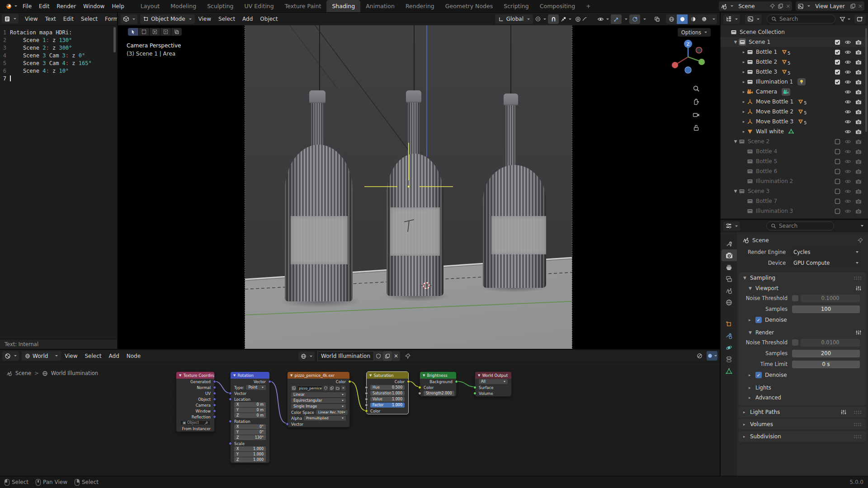 The width and height of the screenshot is (868, 488). What do you see at coordinates (566, 19) in the screenshot?
I see `snap-target-dropdown` at bounding box center [566, 19].